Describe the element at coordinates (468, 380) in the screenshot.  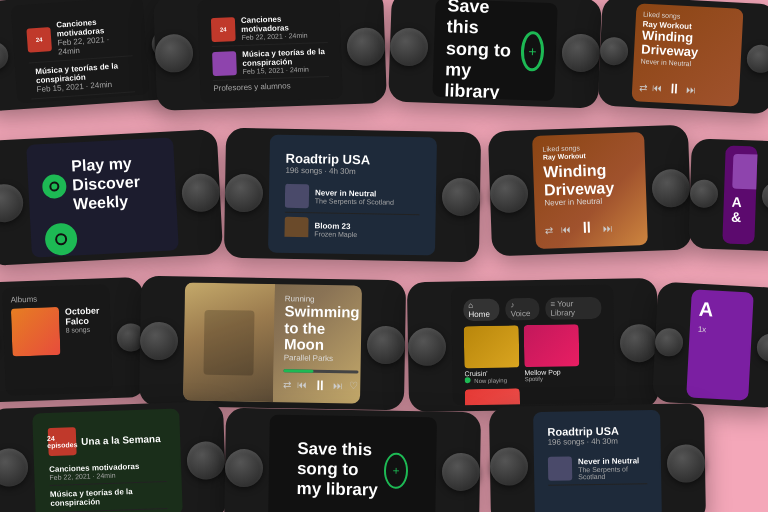
I see `now-playing-dot` at that location.